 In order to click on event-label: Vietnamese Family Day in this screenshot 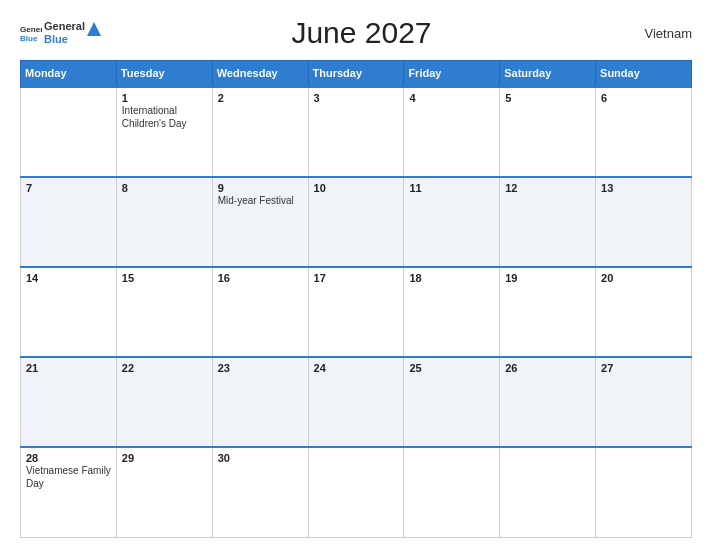, I will do `click(68, 477)`.